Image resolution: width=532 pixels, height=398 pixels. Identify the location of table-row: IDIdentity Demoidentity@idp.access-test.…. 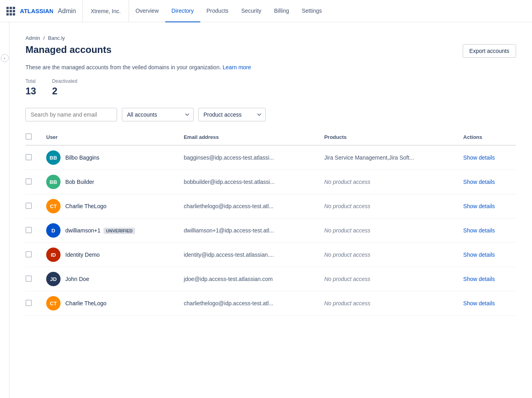
(271, 255).